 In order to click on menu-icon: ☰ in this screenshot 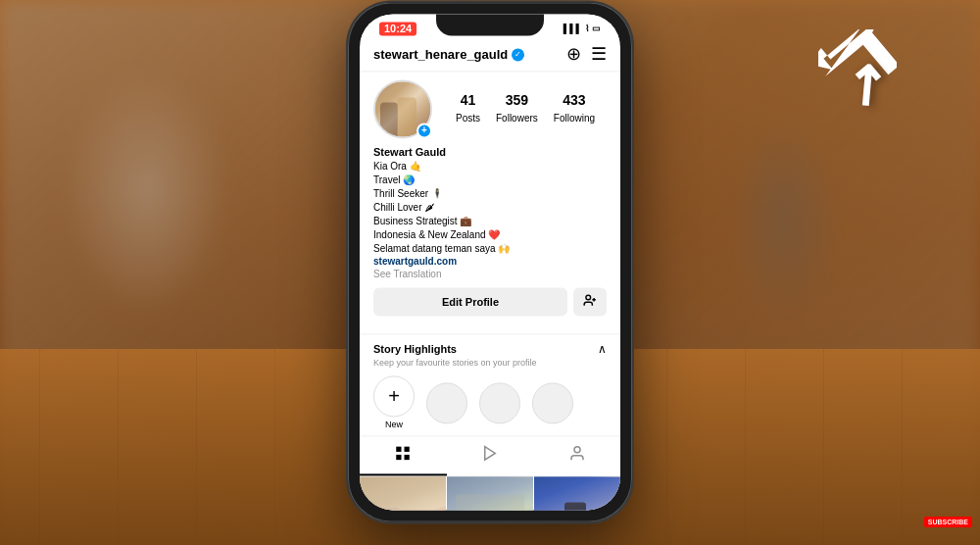, I will do `click(599, 54)`.